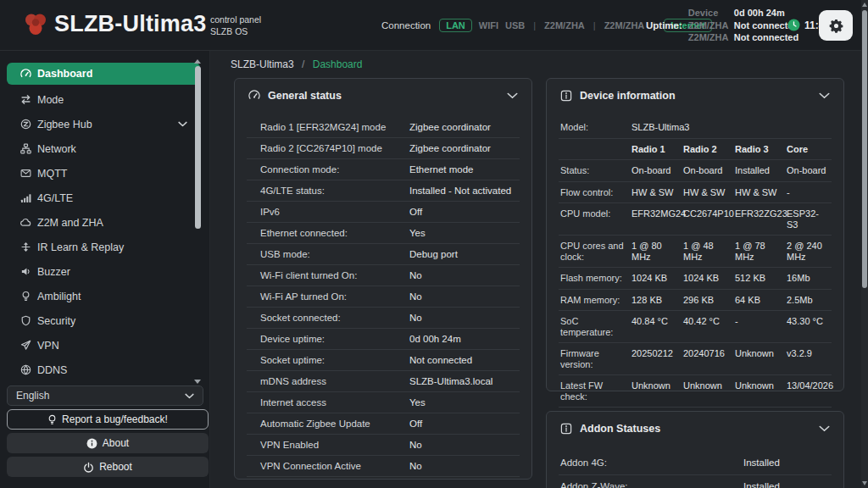 The width and height of the screenshot is (868, 488). Describe the element at coordinates (383, 149) in the screenshot. I see `status-row: Radio 2 [CC2674P10] mode Zigbee coordina…` at that location.